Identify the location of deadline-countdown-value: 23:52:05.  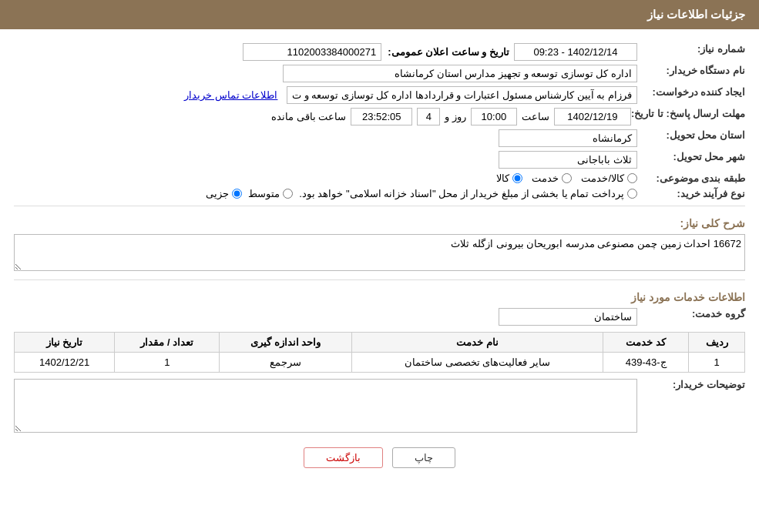
(381, 117).